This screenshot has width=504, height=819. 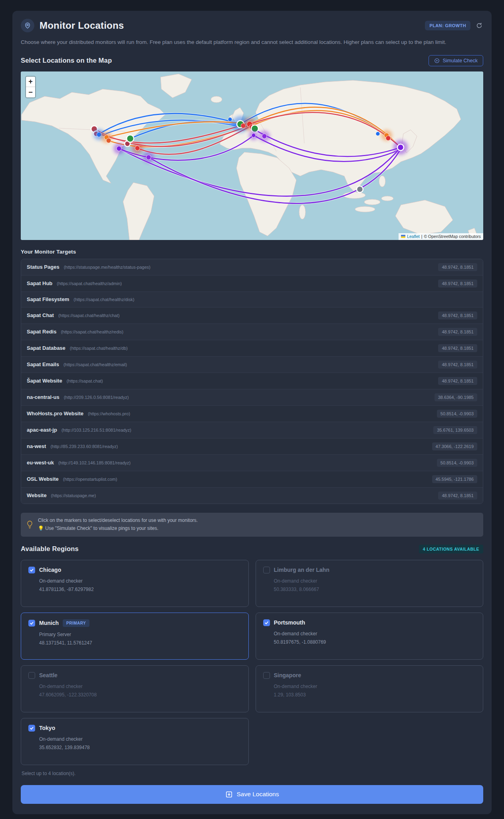 I want to click on selection-limit-note: Select up to 4 location(s)., so click(x=252, y=773).